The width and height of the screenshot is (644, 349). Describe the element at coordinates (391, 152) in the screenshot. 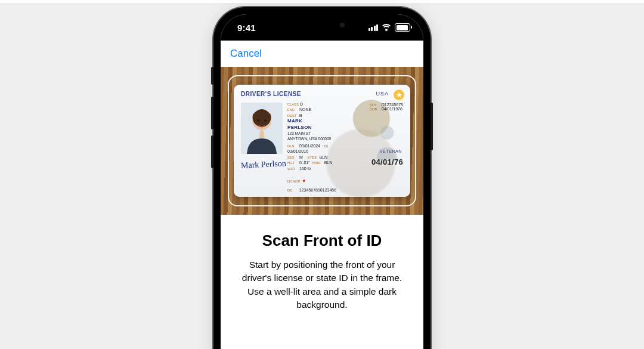

I see `license-veteran: VETERAN` at that location.